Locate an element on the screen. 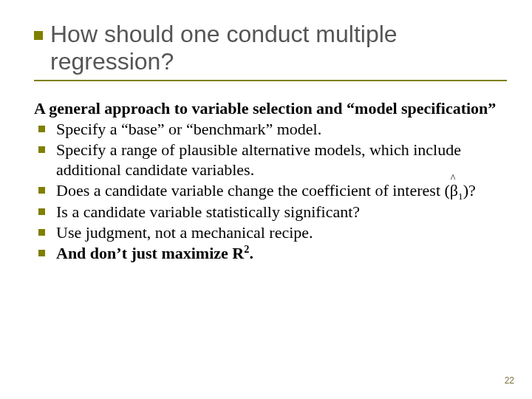 The width and height of the screenshot is (532, 399). r2-prefix: And don’t just maximize R is located at coordinates (150, 253).